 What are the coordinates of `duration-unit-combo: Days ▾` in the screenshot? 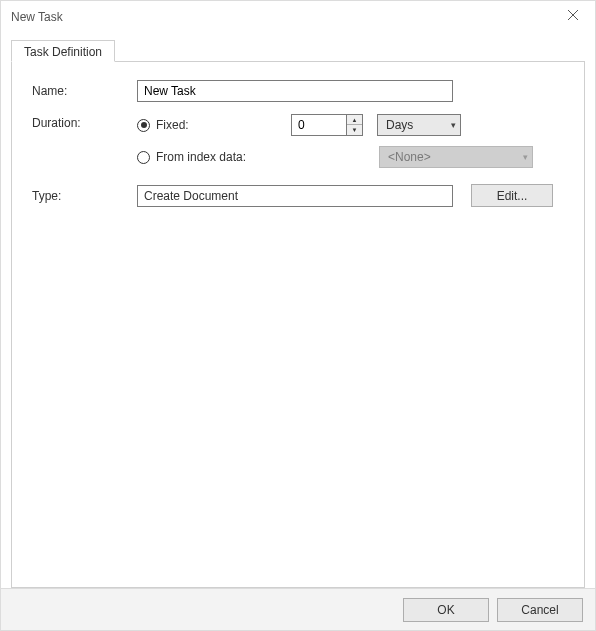 It's located at (419, 125).